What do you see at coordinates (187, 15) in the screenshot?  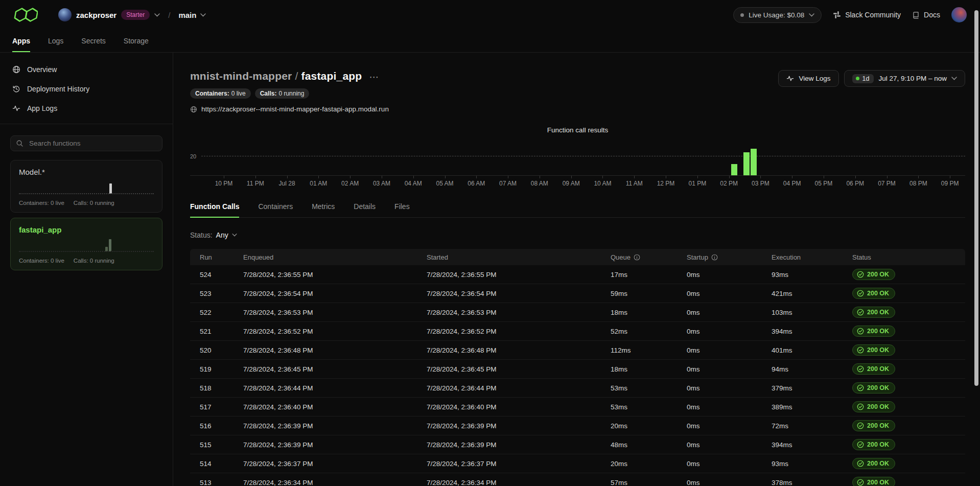 I see `environment-name: main` at bounding box center [187, 15].